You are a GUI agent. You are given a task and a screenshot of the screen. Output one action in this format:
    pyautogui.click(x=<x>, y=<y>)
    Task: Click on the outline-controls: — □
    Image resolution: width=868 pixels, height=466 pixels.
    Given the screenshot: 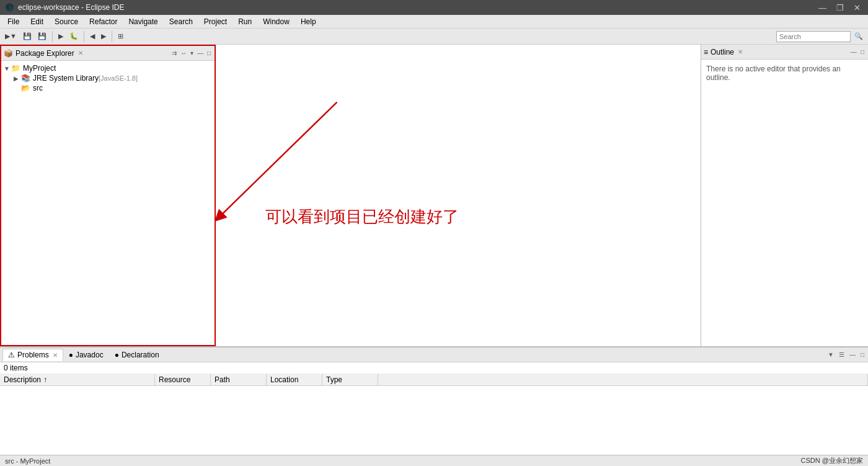 What is the action you would take?
    pyautogui.click(x=857, y=52)
    